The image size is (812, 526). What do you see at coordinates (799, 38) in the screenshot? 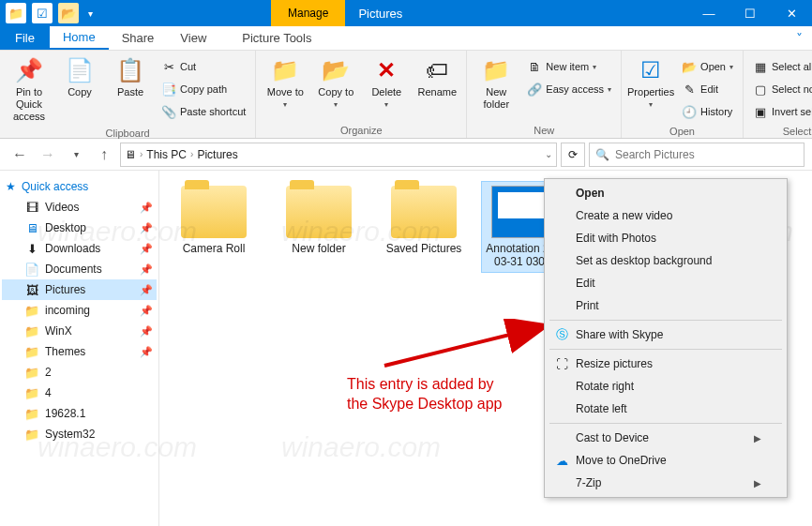
I see `ribbon-expand-icon: ˅` at bounding box center [799, 38].